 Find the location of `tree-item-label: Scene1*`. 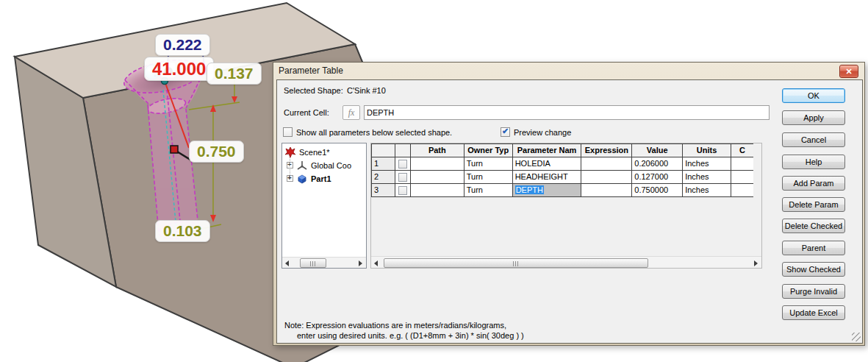

tree-item-label: Scene1* is located at coordinates (315, 153).